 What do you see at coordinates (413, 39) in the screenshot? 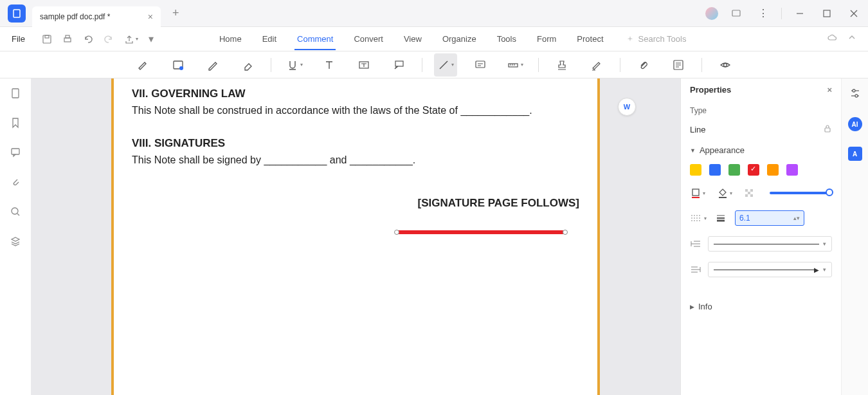
I see `tab-view: View` at bounding box center [413, 39].